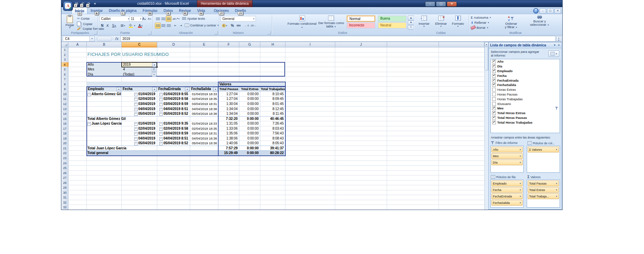  I want to click on borders-button: ⊞▼, so click(123, 26).